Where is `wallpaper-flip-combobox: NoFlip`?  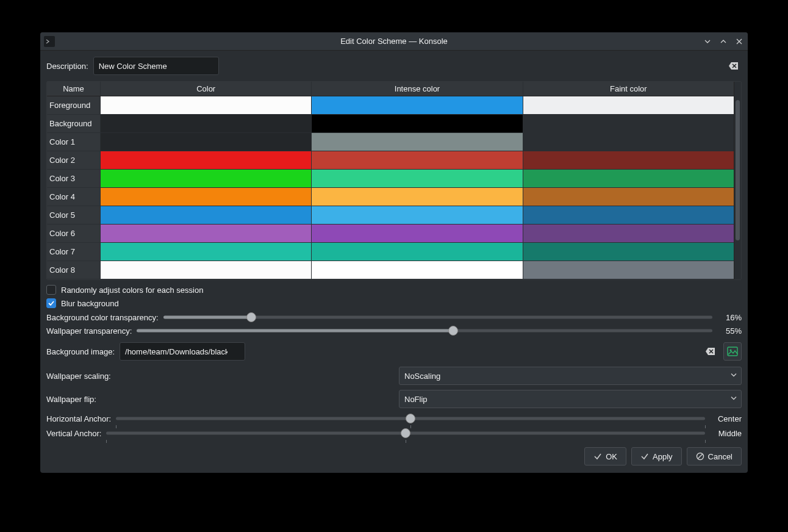
wallpaper-flip-combobox: NoFlip is located at coordinates (570, 399).